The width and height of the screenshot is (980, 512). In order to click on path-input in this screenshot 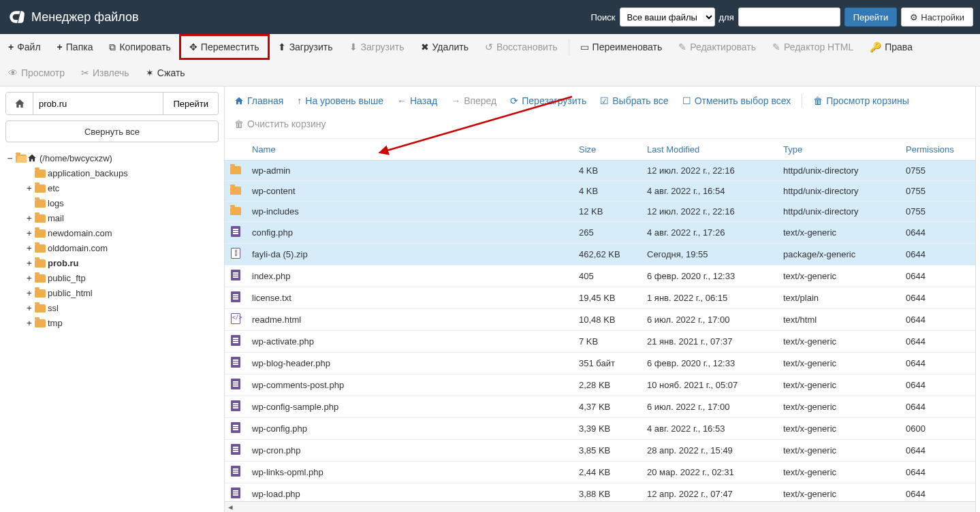, I will do `click(98, 103)`.